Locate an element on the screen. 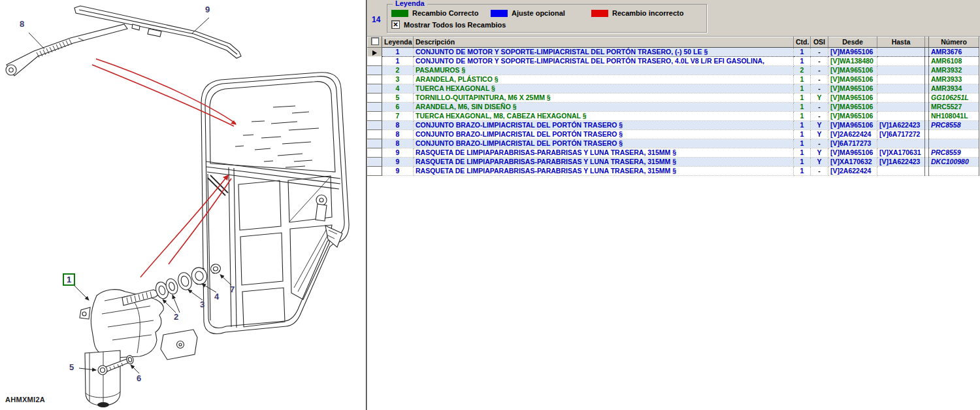  cell-leyenda: 7 is located at coordinates (398, 116).